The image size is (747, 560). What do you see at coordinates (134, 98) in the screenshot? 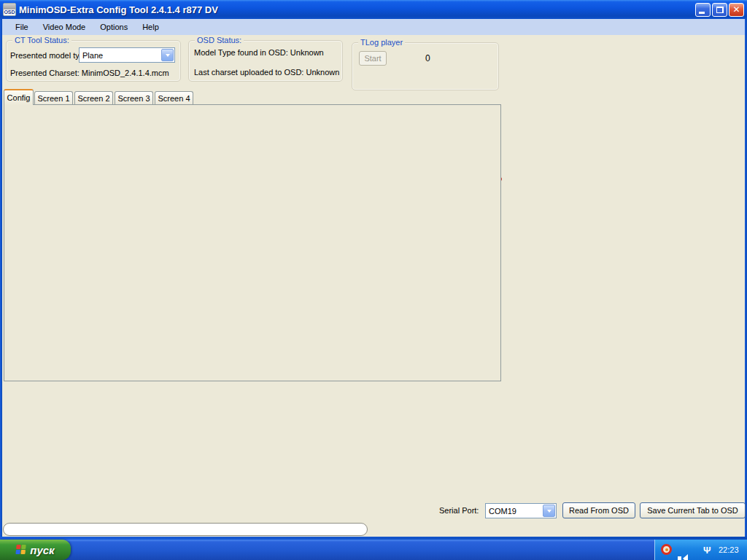
I see `tab-screen3: Screen 3` at bounding box center [134, 98].